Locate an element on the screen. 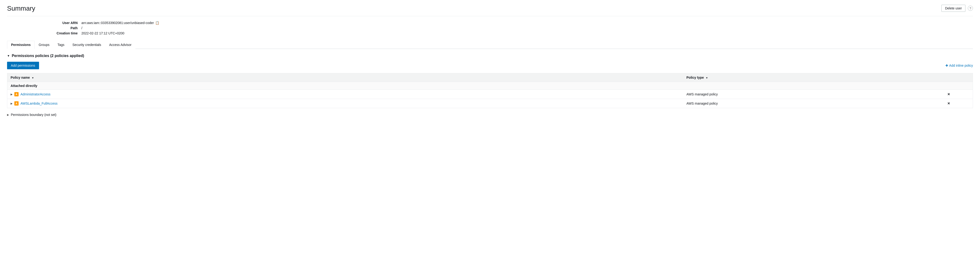 This screenshot has width=980, height=270. remove-policy-icon-2: ✕ is located at coordinates (949, 104).